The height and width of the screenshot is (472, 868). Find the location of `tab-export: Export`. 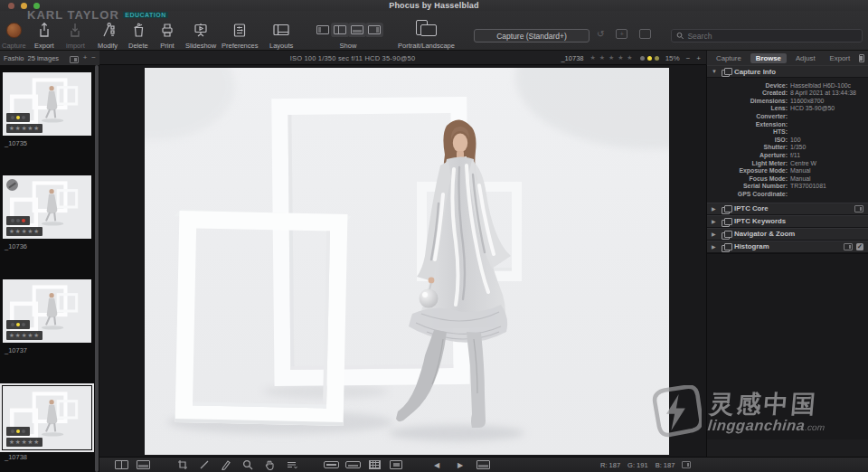

tab-export: Export is located at coordinates (841, 58).